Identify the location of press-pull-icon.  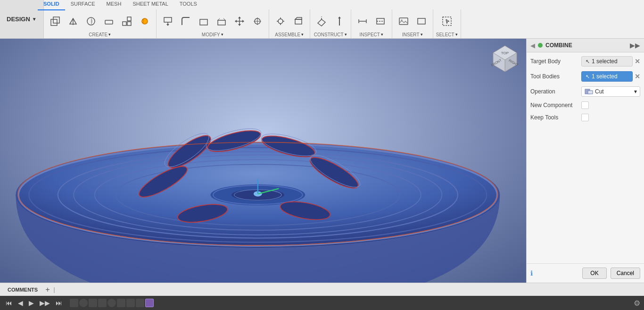
(168, 21).